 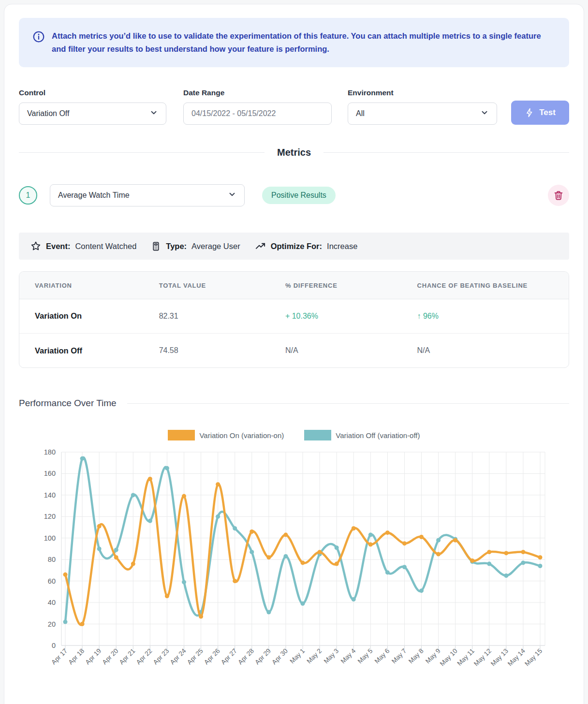 I want to click on environment-label: Environment, so click(x=423, y=93).